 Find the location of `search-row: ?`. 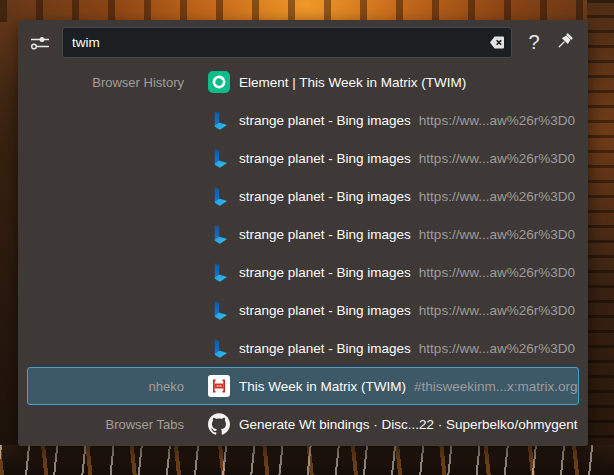

search-row: ? is located at coordinates (303, 43).